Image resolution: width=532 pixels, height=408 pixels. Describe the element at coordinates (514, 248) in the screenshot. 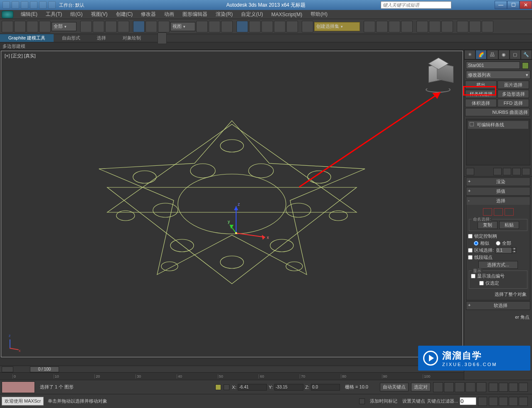

I see `spinner-up-icon: ▴` at that location.